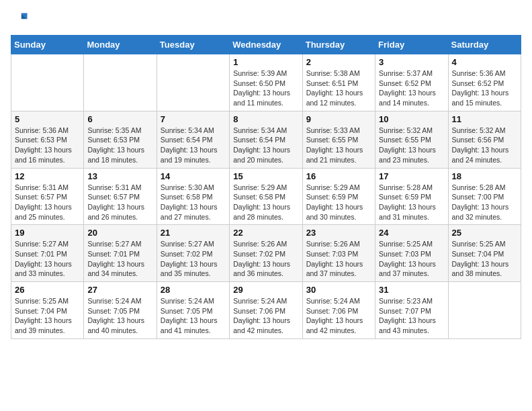  What do you see at coordinates (47, 232) in the screenshot?
I see `day-number: 19` at bounding box center [47, 232].